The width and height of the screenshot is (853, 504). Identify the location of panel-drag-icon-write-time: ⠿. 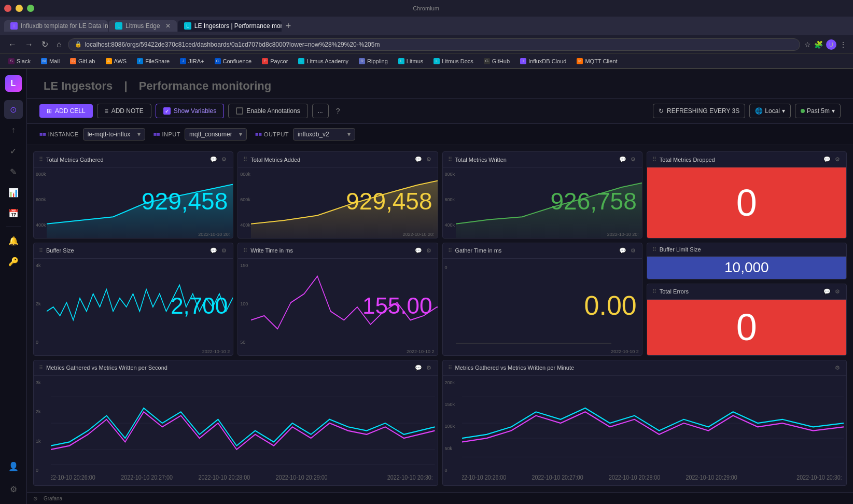
(245, 251).